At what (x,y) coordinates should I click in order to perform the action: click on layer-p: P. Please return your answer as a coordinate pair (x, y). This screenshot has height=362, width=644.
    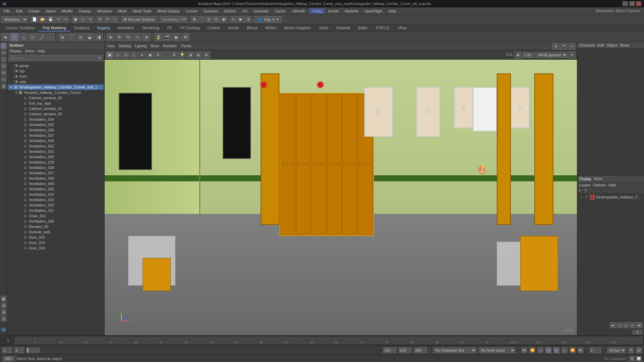
    Looking at the image, I should click on (587, 197).